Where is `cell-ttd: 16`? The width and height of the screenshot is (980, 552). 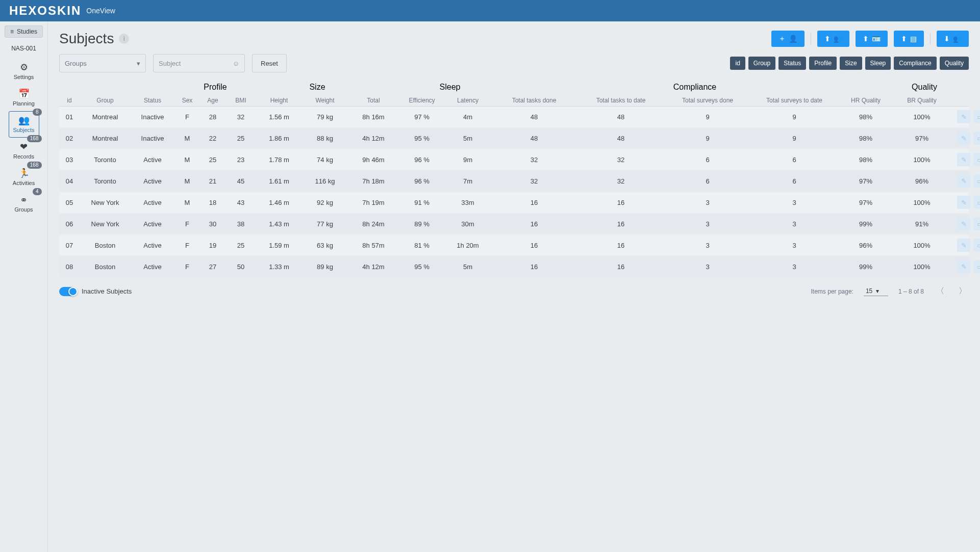
cell-ttd: 16 is located at coordinates (534, 267).